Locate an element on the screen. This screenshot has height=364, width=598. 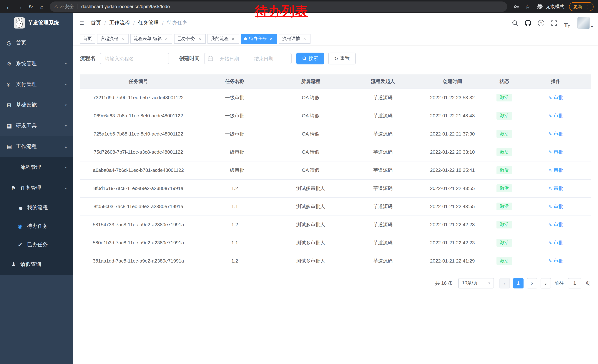
process-name-label: 流程名 is located at coordinates (88, 59).